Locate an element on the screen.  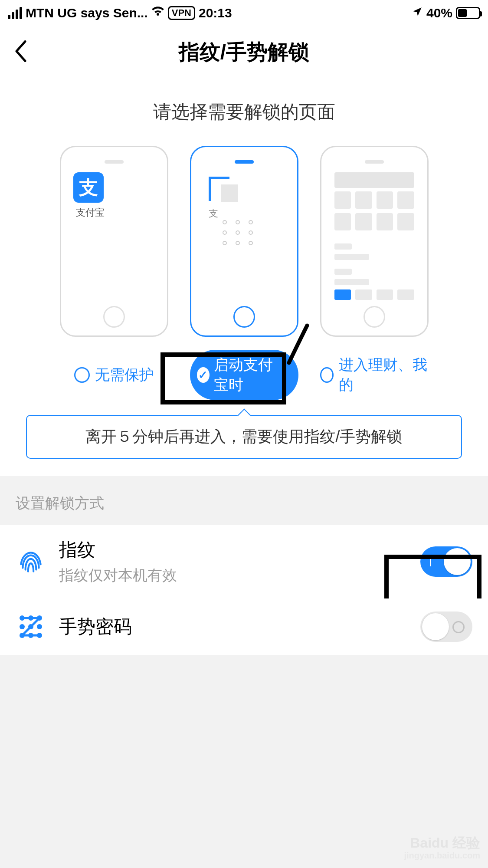
radio-label: 无需保护 is located at coordinates (124, 375).